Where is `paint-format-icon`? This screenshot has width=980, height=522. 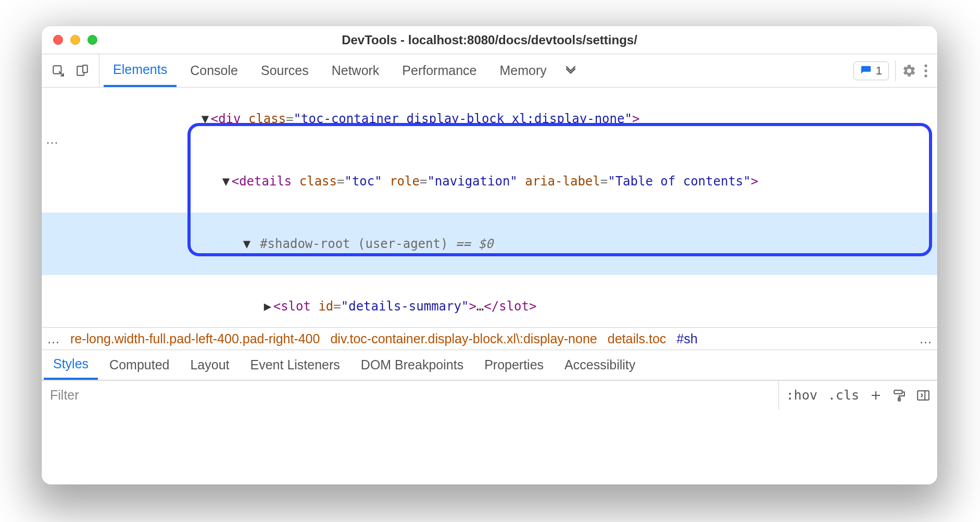 paint-format-icon is located at coordinates (899, 395).